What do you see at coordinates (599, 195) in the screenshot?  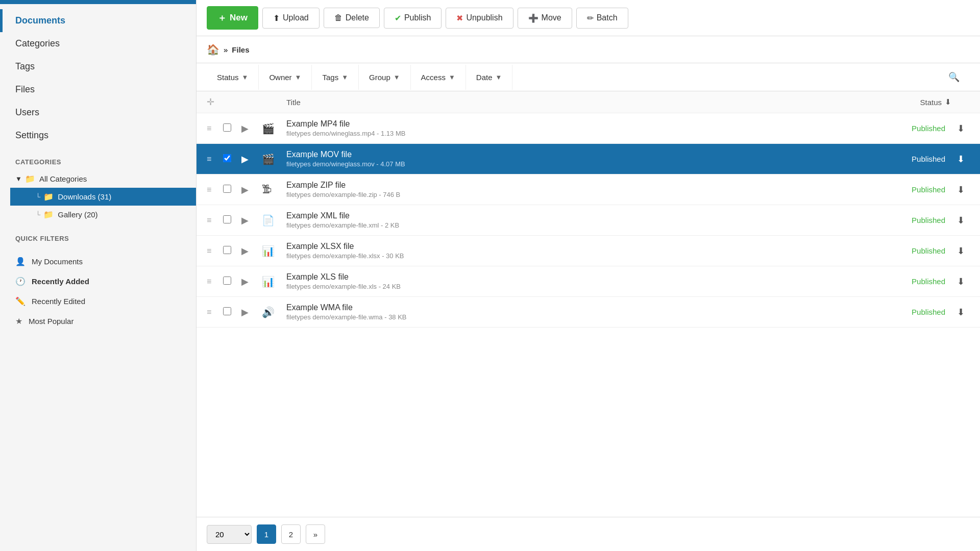 I see `file-meta: filetypes demo/example-file.zip - 746 B` at bounding box center [599, 195].